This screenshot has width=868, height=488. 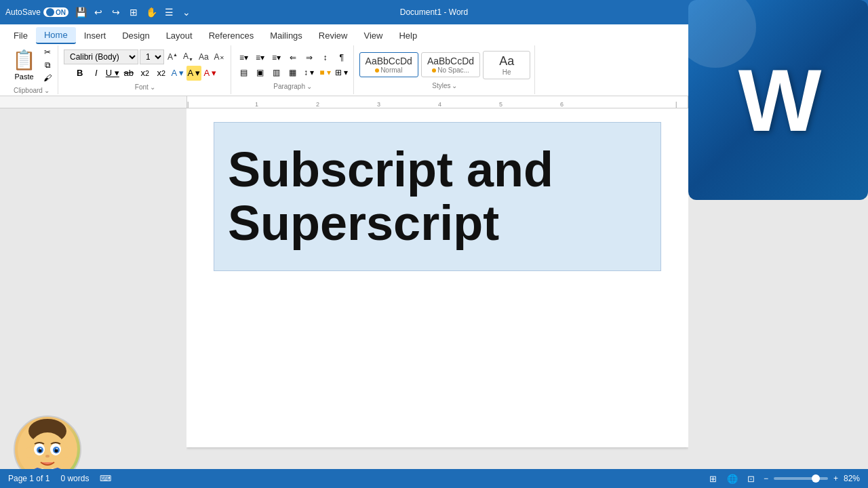 I want to click on autosave-label: AutoSave, so click(x=23, y=12).